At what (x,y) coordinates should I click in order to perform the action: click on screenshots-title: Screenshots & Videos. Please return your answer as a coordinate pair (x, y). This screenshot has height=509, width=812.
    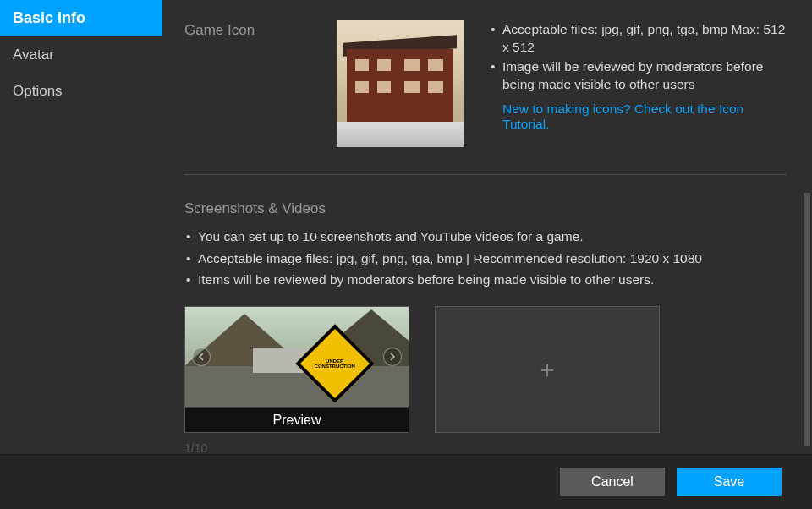
    Looking at the image, I should click on (486, 209).